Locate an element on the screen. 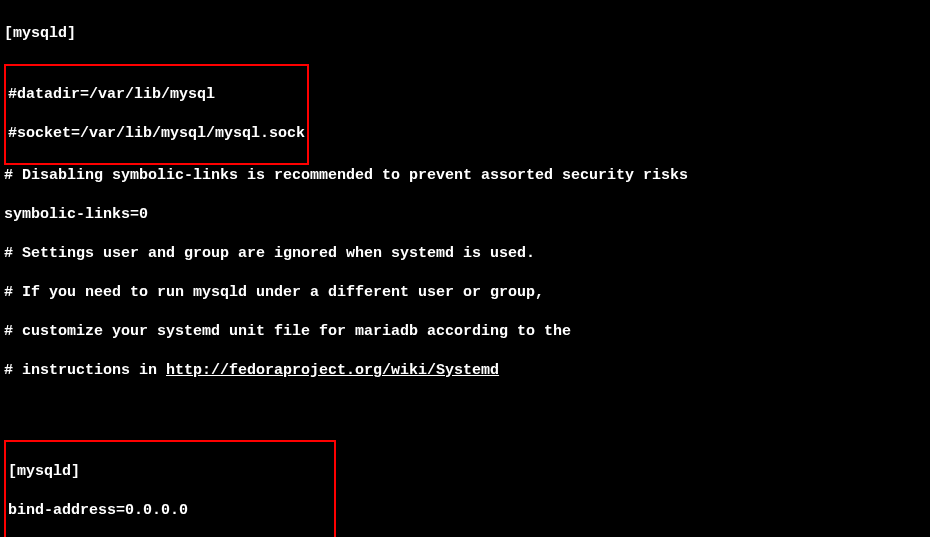 The height and width of the screenshot is (537, 930). config-line: #datadir=/var/lib/mysql is located at coordinates (156, 95).